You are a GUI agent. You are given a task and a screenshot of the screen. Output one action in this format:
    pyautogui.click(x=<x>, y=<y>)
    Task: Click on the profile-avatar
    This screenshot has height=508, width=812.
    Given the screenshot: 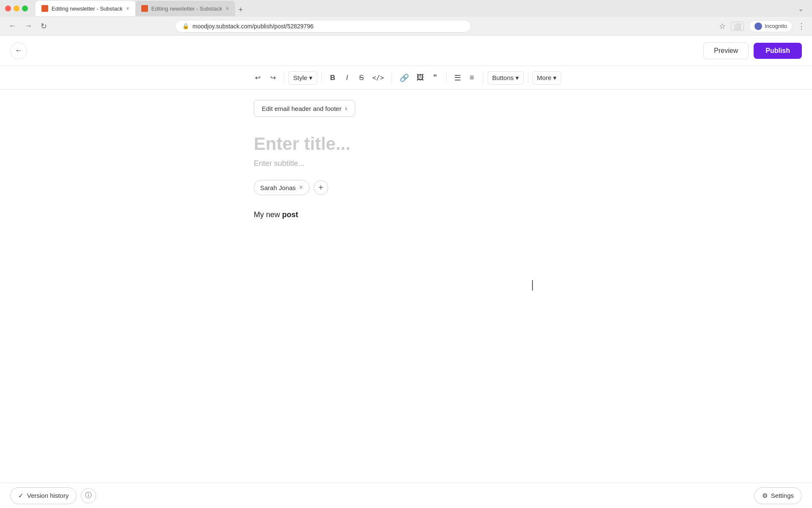 What is the action you would take?
    pyautogui.click(x=758, y=26)
    